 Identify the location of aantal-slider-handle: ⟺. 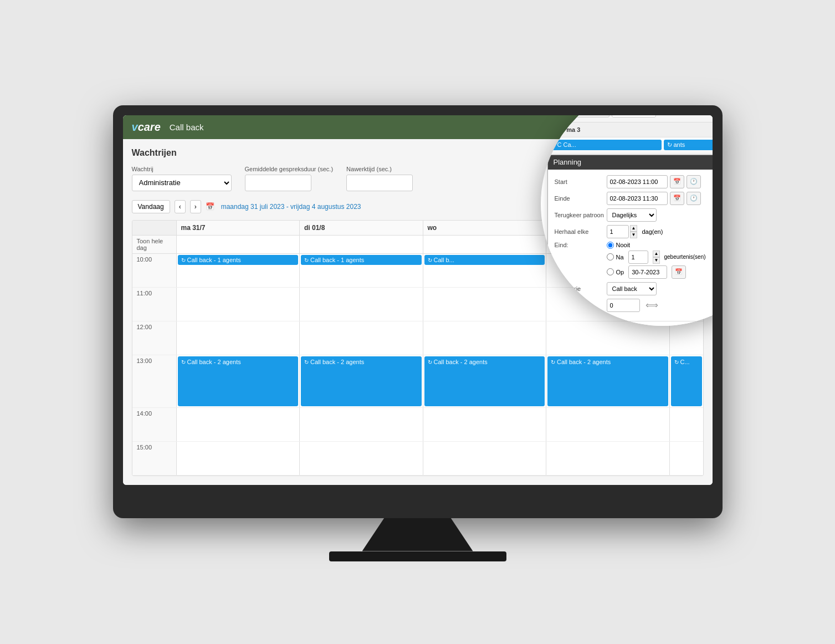
(652, 305).